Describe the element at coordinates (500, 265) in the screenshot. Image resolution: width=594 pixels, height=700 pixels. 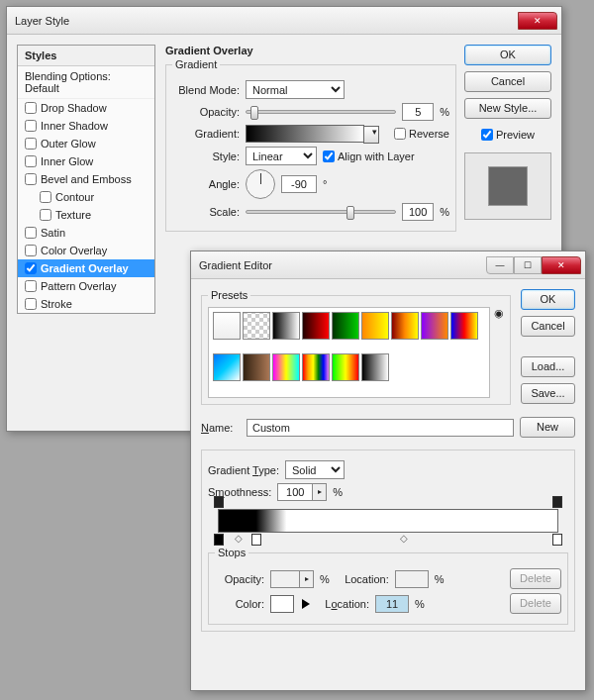
I see `minimize-icon: —` at that location.